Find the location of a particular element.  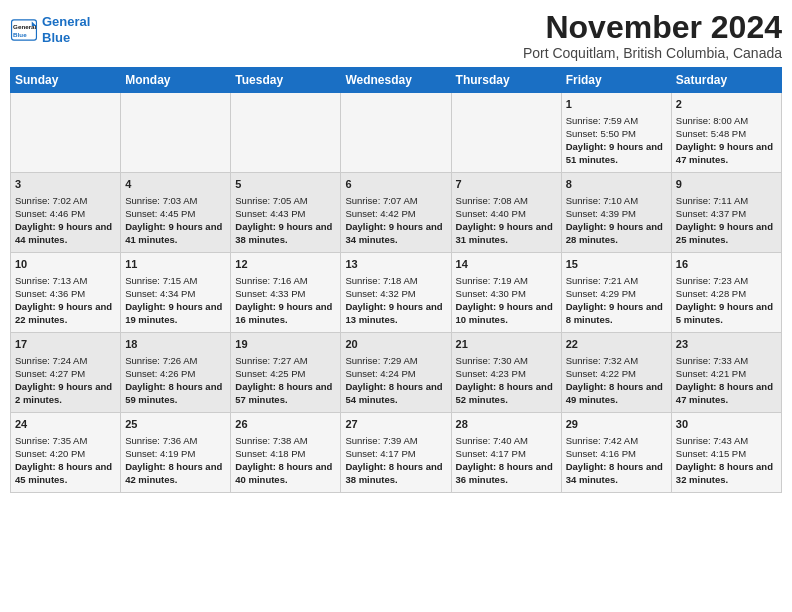

logo-icon: General Blue is located at coordinates (24, 30).